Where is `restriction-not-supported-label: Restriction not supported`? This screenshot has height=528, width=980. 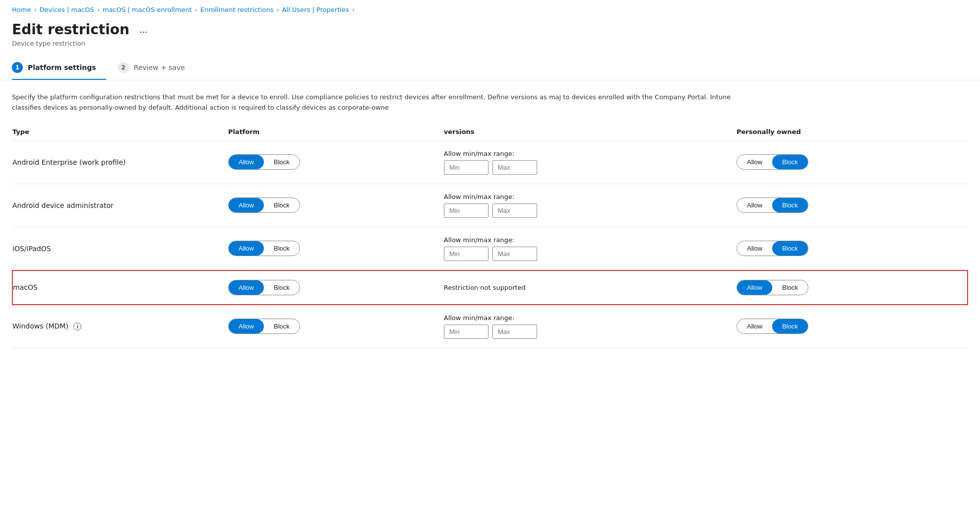 restriction-not-supported-label: Restriction not supported is located at coordinates (485, 288).